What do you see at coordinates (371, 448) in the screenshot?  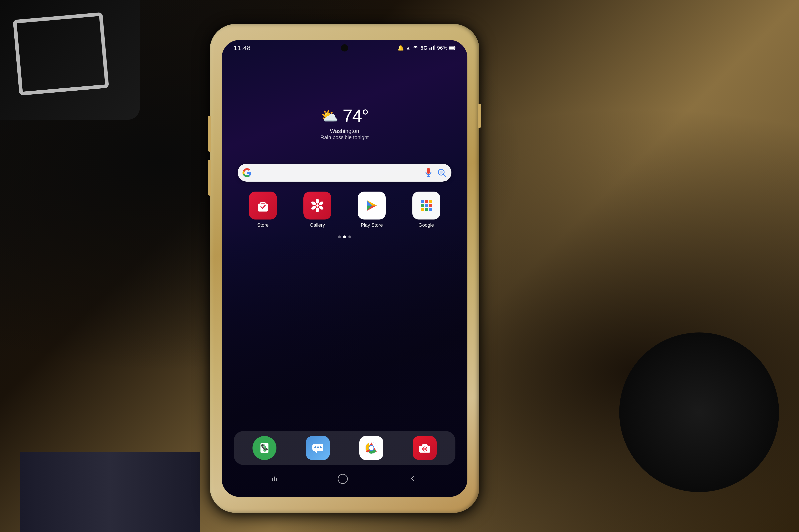 I see `dock-chrome-icon` at bounding box center [371, 448].